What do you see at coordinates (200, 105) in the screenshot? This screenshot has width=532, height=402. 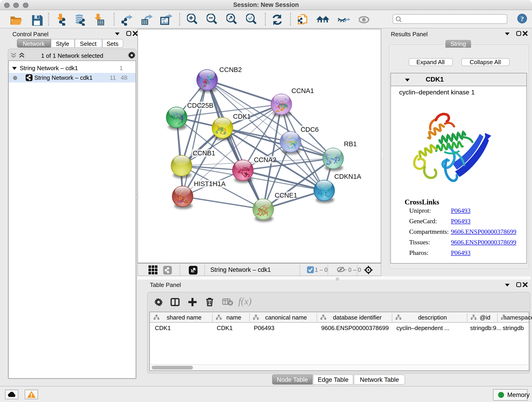 I see `svg-text: CDC25B` at bounding box center [200, 105].